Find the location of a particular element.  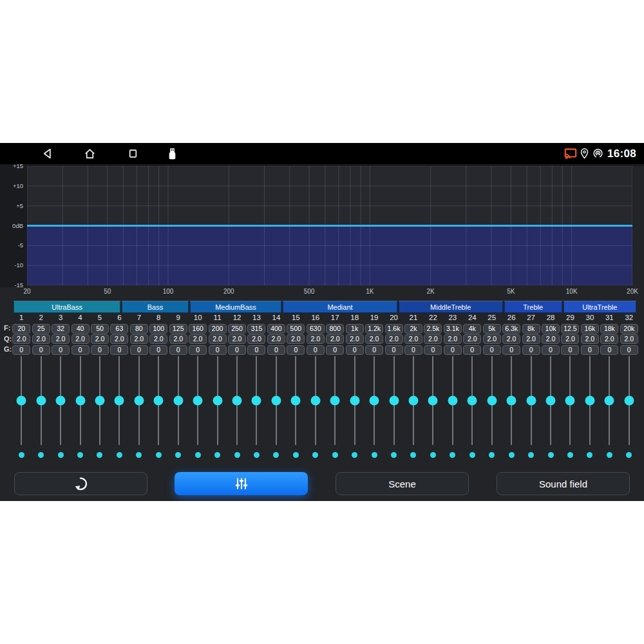

freq-value-box: 40 is located at coordinates (80, 328).